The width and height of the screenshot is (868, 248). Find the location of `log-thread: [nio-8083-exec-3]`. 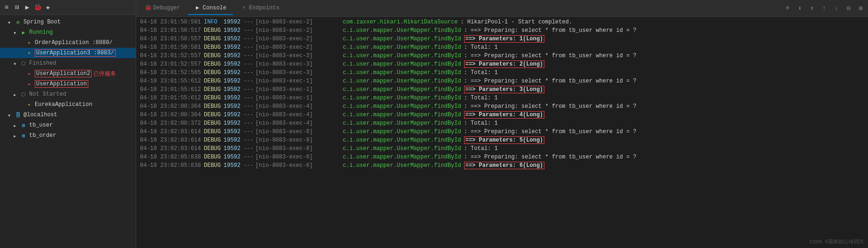

log-thread: [nio-8083-exec-3] is located at coordinates (298, 73).